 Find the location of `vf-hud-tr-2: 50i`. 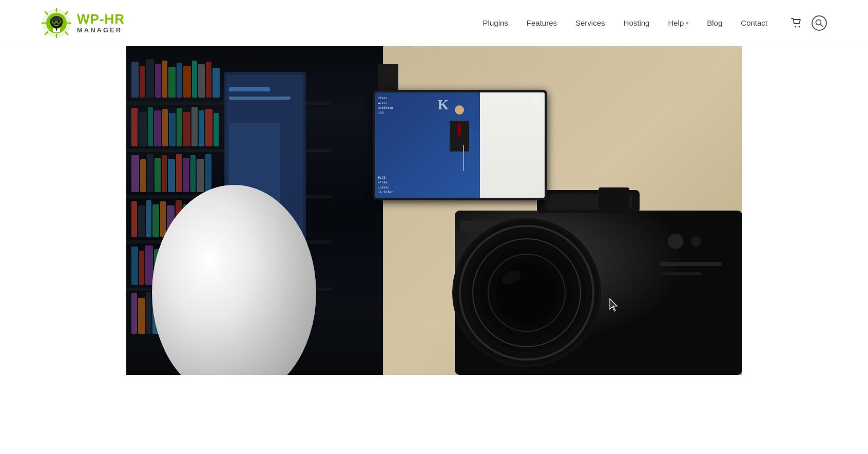

vf-hud-tr-2: 50i is located at coordinates (535, 103).